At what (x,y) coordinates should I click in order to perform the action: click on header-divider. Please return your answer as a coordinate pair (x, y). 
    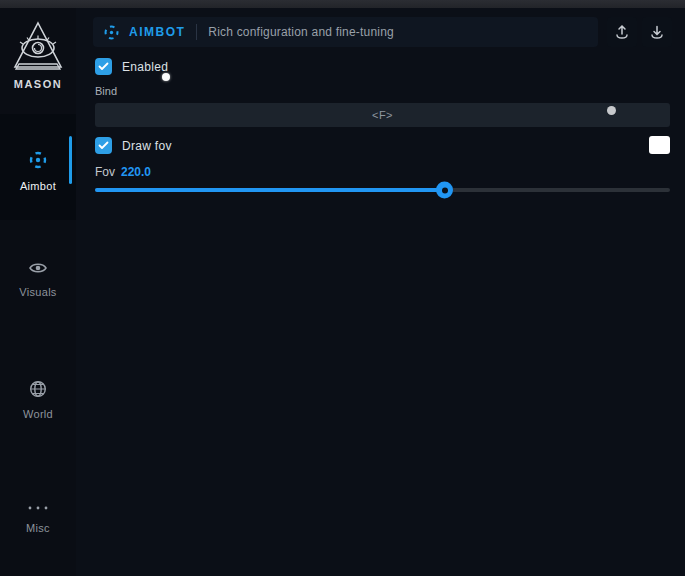
    Looking at the image, I should click on (196, 32).